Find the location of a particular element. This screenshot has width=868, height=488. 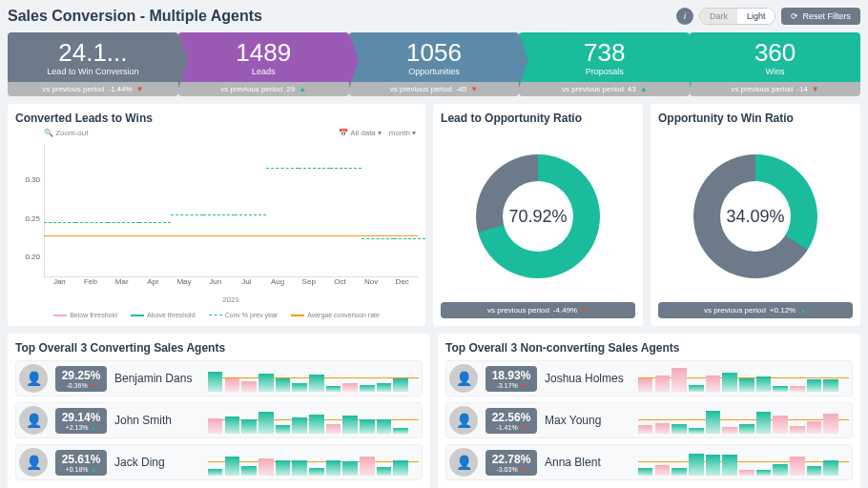

avg-line is located at coordinates (231, 236).